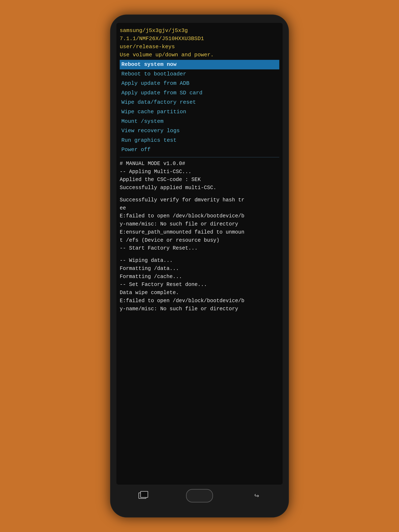  What do you see at coordinates (200, 277) in the screenshot?
I see `log-line-15: Formatting /cache...` at bounding box center [200, 277].